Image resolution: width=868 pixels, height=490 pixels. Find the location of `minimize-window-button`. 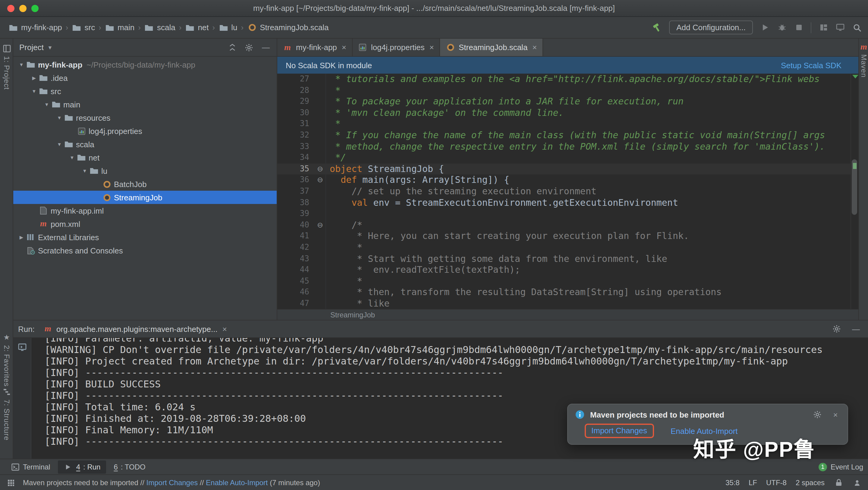

minimize-window-button is located at coordinates (23, 8).